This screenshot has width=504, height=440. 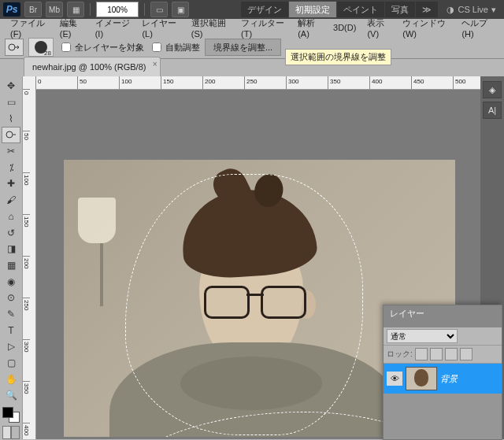 What do you see at coordinates (443, 379) in the screenshot?
I see `layer-row: 👁 背景` at bounding box center [443, 379].